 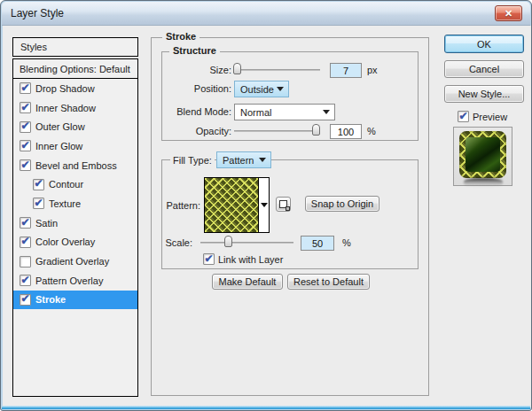 What do you see at coordinates (192, 112) in the screenshot?
I see `blend-mode-label: Blend Mode:` at bounding box center [192, 112].